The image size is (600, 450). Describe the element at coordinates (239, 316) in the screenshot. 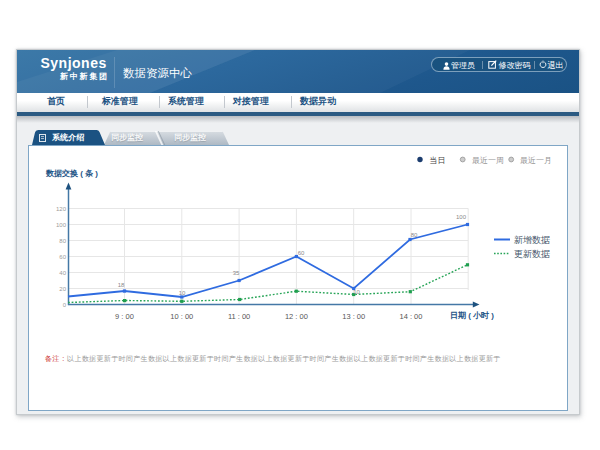

I see `svg-text: 11 : 00` at that location.